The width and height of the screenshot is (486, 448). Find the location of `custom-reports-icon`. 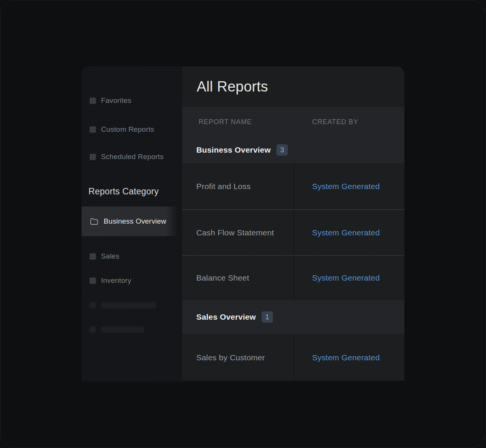

custom-reports-icon is located at coordinates (93, 130).